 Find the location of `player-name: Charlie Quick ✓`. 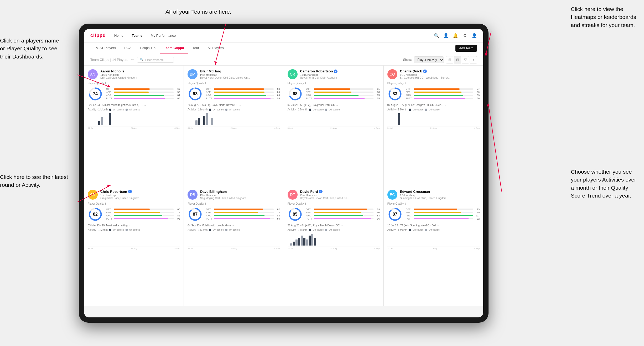

player-name: Charlie Quick ✓ is located at coordinates (440, 71).